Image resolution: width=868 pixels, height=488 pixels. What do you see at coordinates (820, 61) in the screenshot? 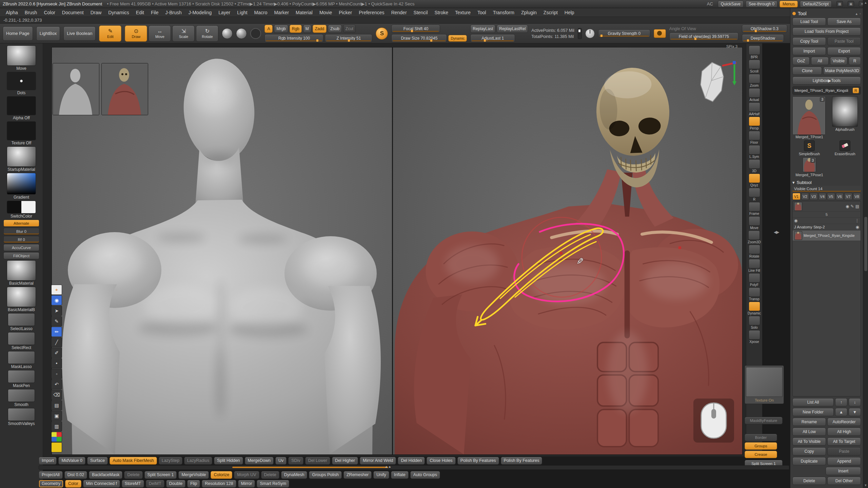
I see `goz-all-button: All` at bounding box center [820, 61].